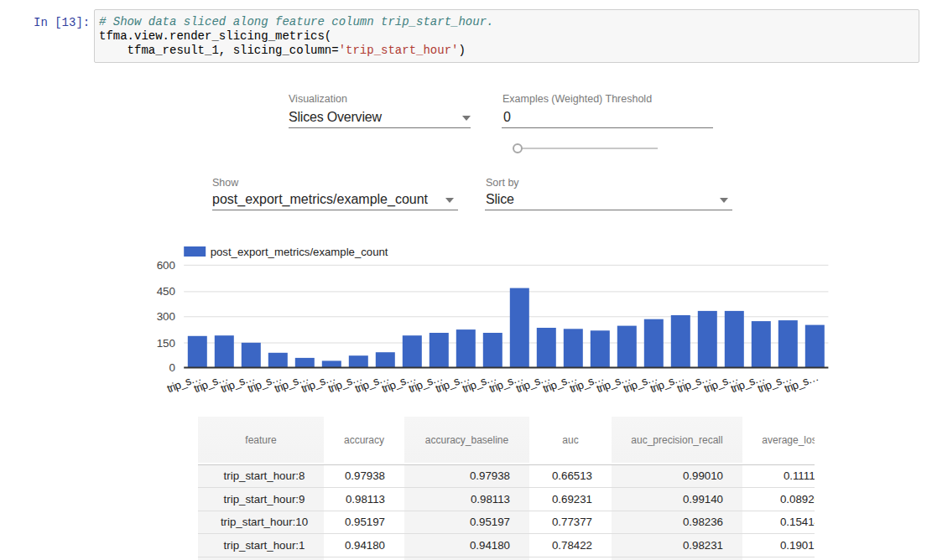  I want to click on svg-text: 600, so click(166, 265).